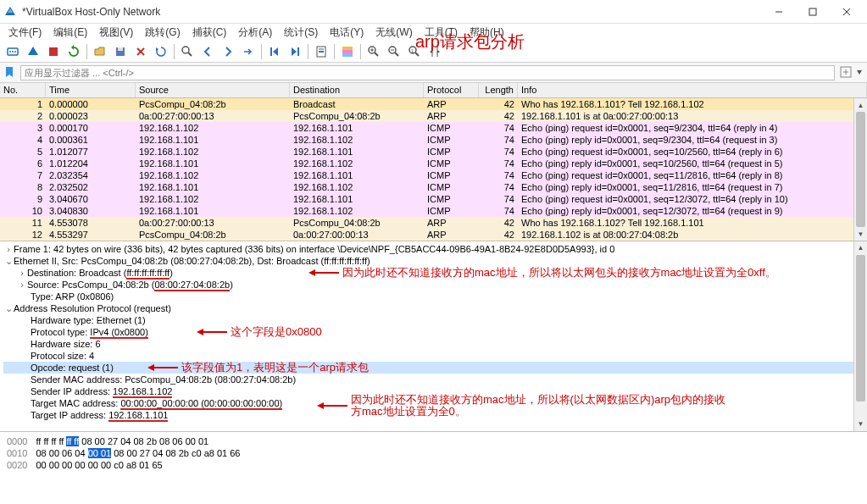  What do you see at coordinates (91, 90) in the screenshot?
I see `header-time: Time` at bounding box center [91, 90].